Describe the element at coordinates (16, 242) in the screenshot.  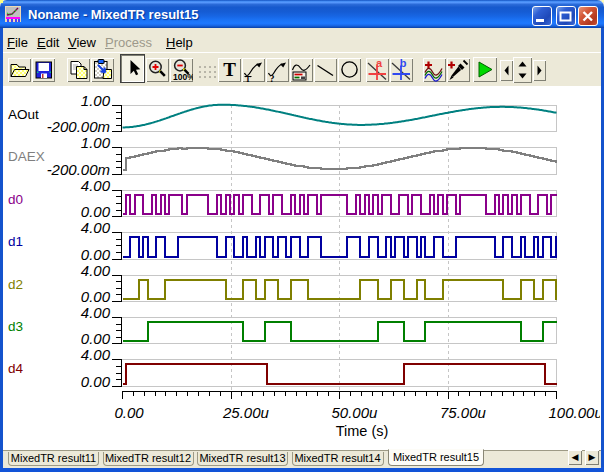
I see `svg-text: d1` at that location.